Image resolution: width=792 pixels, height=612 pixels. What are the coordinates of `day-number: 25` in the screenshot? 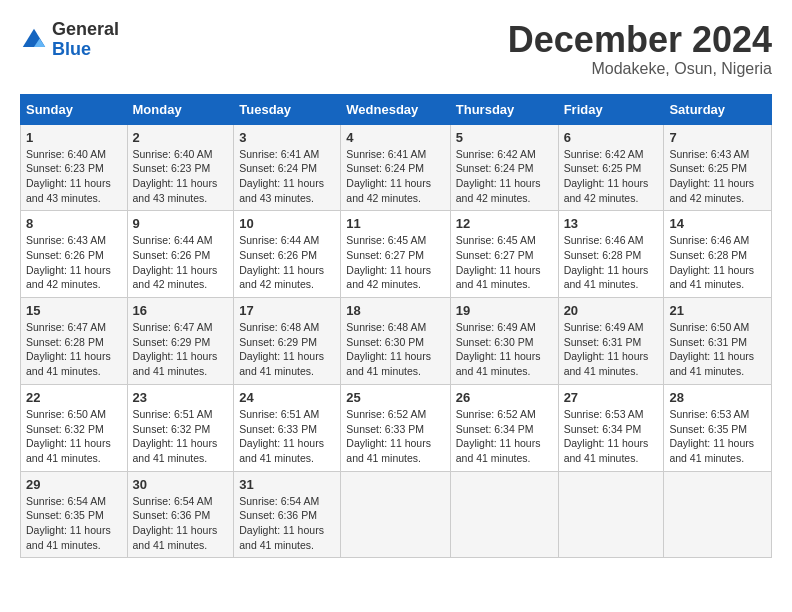 It's located at (395, 398).